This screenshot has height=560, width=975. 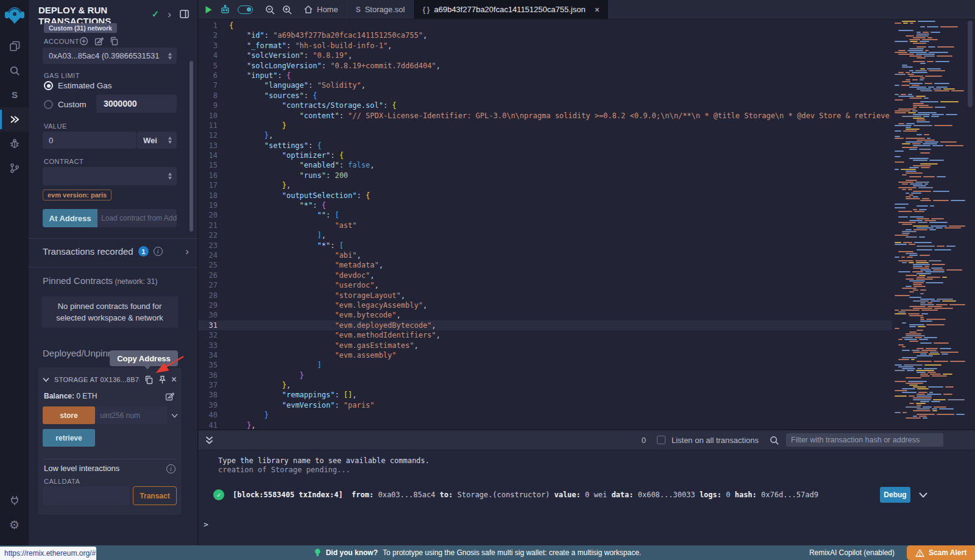 What do you see at coordinates (15, 525) in the screenshot?
I see `sidebar-item-settings: ⚙` at bounding box center [15, 525].